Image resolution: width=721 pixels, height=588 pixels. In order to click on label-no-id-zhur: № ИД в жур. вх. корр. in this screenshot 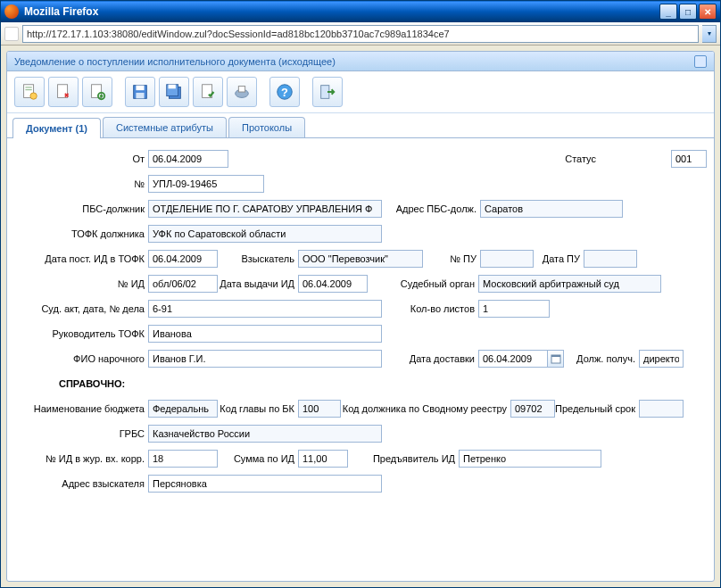, I will do `click(81, 459)`.